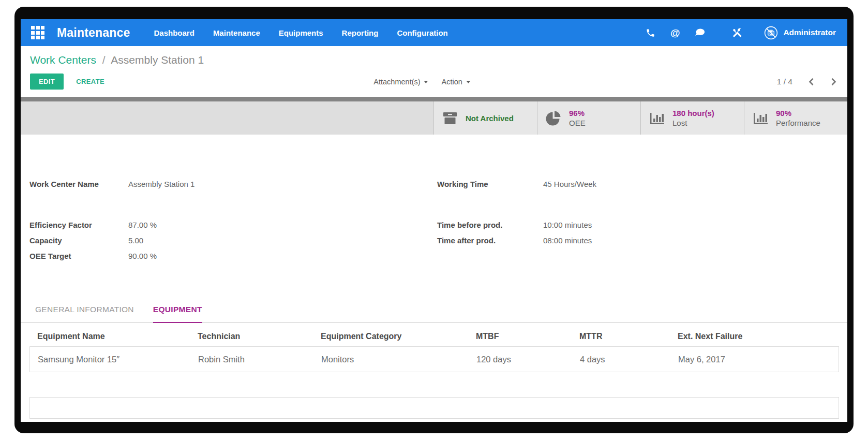 The height and width of the screenshot is (440, 868). What do you see at coordinates (398, 336) in the screenshot?
I see `col-equipment-category: Equipment Category` at bounding box center [398, 336].